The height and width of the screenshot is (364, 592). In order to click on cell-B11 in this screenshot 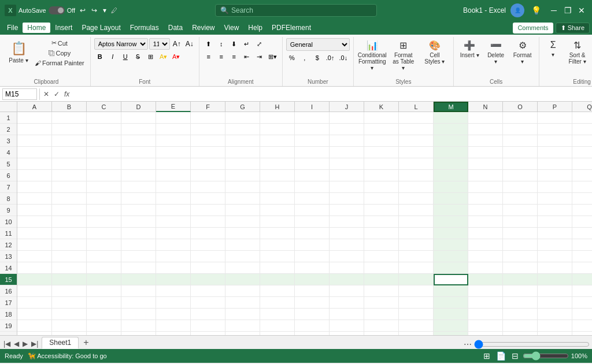, I will do `click(69, 233)`.